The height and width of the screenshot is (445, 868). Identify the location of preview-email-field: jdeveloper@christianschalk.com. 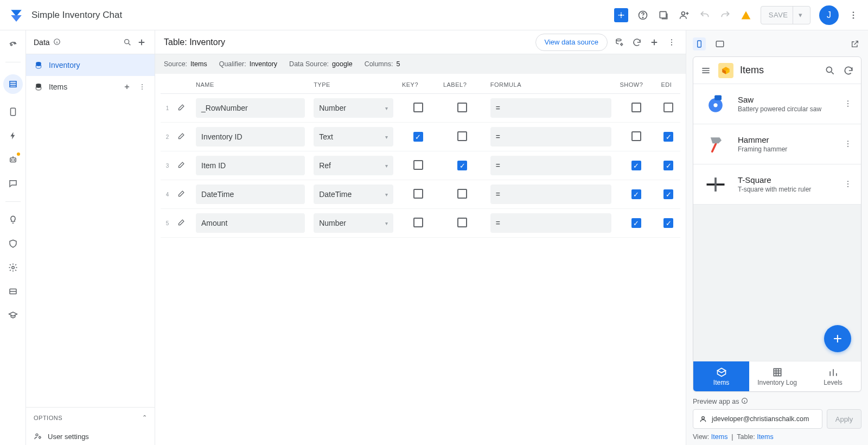
(757, 419).